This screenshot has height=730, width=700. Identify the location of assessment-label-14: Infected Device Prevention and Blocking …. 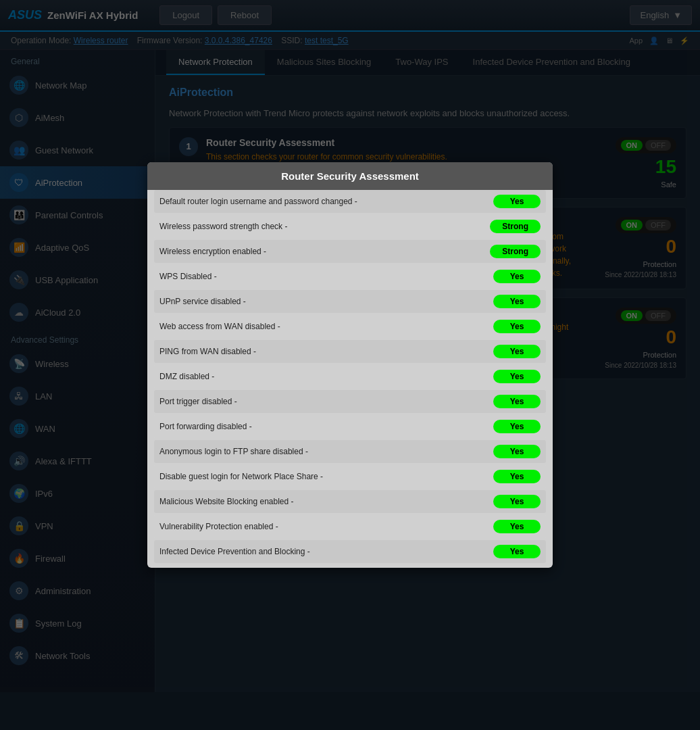
(235, 552).